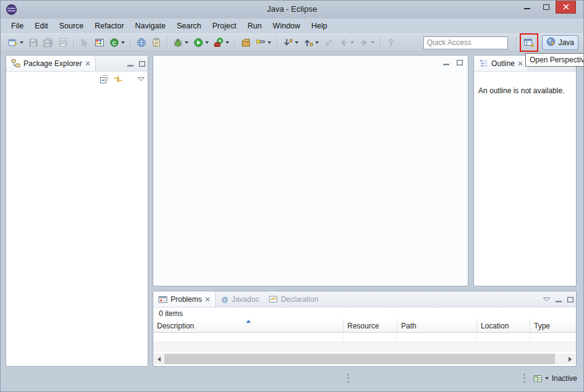 This screenshot has height=392, width=584. I want to click on pin-editor-button, so click(391, 43).